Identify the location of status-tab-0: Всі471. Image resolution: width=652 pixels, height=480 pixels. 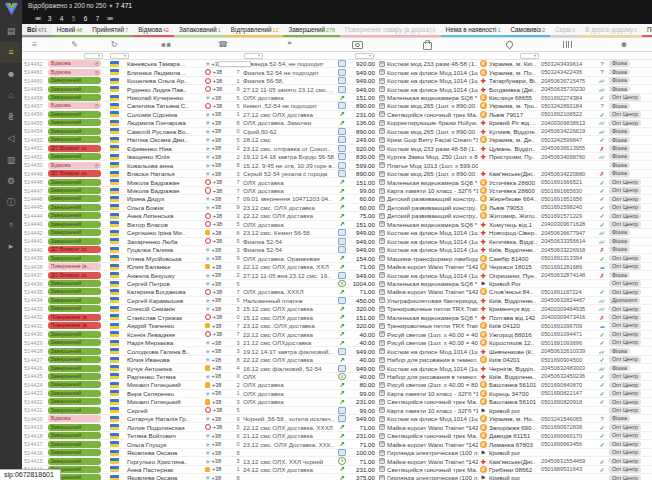
(37, 30).